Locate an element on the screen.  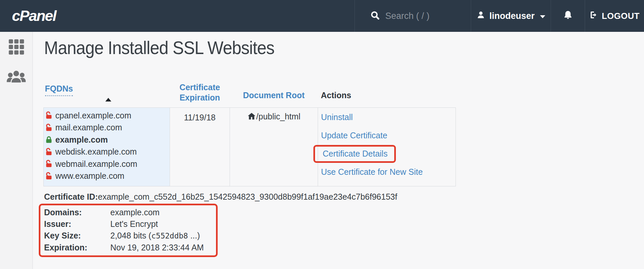
table-header-row: FQDNs Certificate Expiration Document Ro… is located at coordinates (250, 95).